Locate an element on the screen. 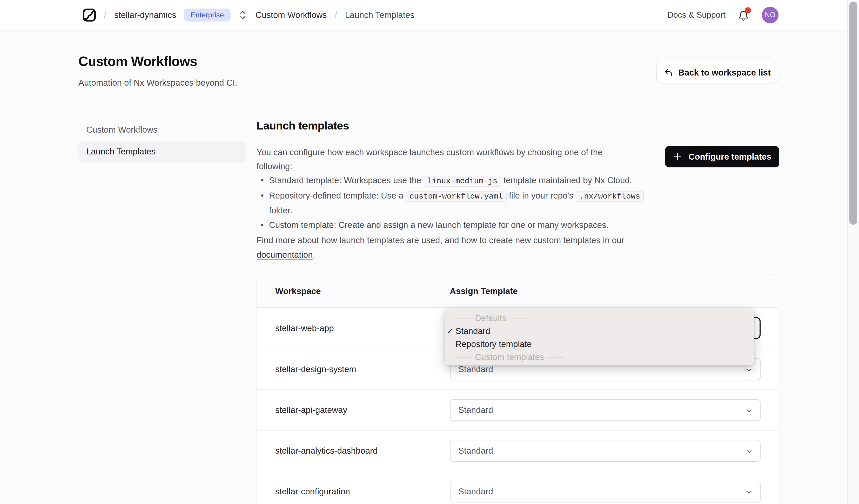 The height and width of the screenshot is (504, 859). find-more-suffix: . is located at coordinates (314, 255).